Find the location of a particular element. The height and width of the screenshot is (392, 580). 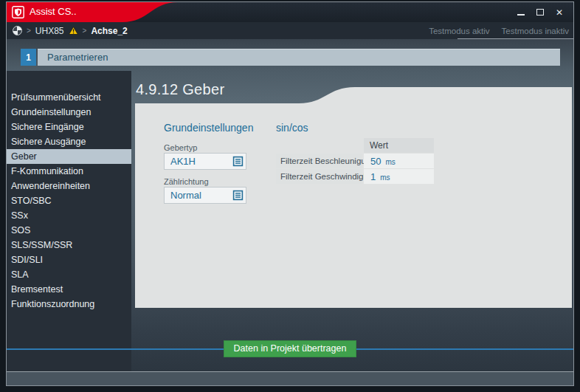

gebertyp-label: Gebertyp is located at coordinates (180, 148).